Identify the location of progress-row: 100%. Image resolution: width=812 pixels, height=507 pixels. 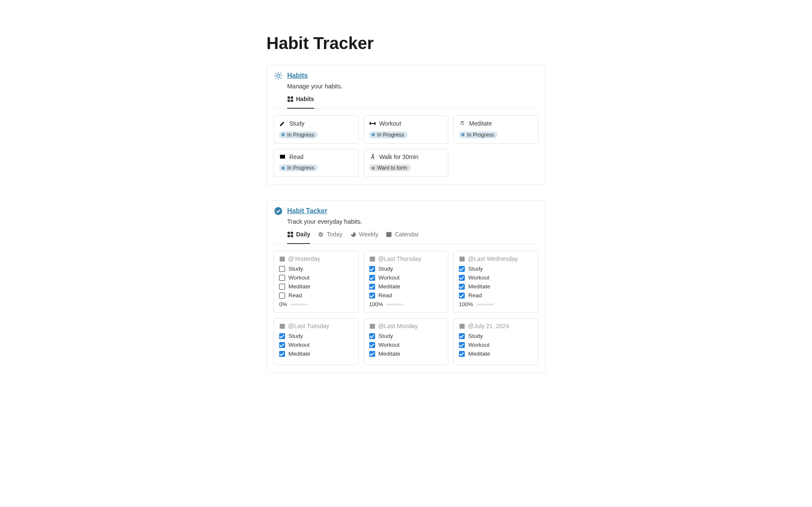
(496, 304).